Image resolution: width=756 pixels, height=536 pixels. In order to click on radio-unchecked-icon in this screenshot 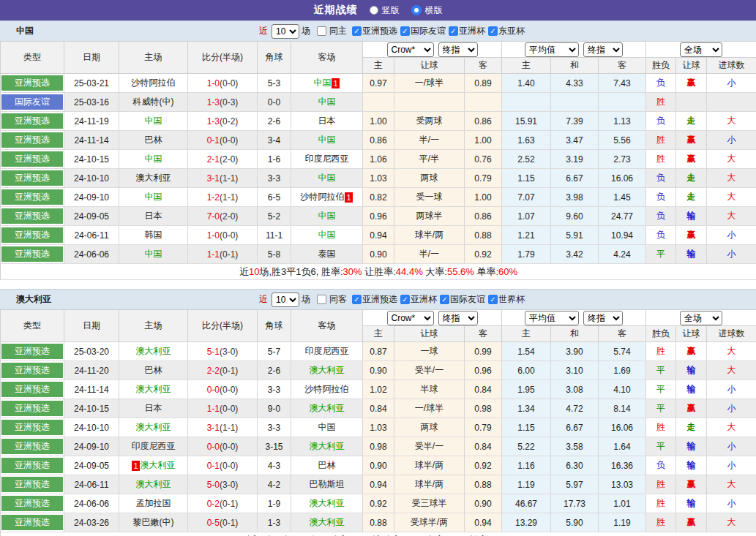, I will do `click(374, 10)`.